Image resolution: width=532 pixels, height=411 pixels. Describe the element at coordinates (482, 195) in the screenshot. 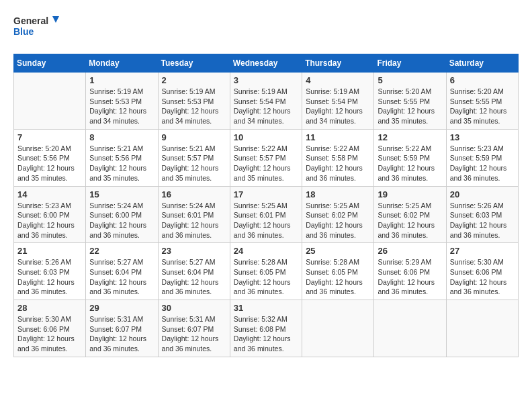

I see `day-number: 20` at that location.